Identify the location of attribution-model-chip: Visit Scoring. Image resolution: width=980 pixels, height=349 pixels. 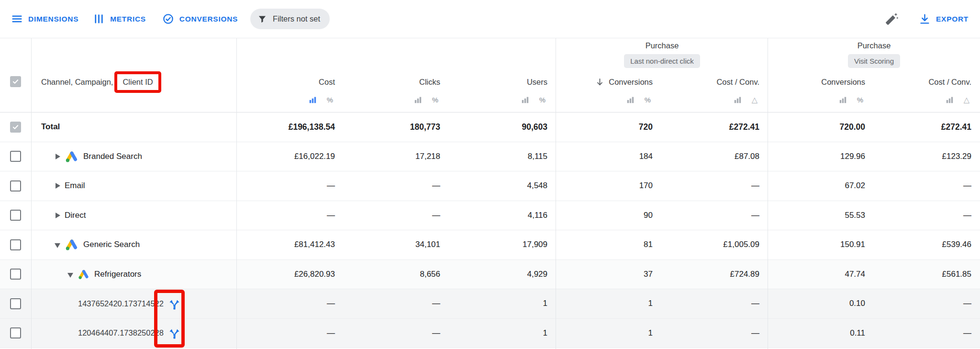
(874, 61).